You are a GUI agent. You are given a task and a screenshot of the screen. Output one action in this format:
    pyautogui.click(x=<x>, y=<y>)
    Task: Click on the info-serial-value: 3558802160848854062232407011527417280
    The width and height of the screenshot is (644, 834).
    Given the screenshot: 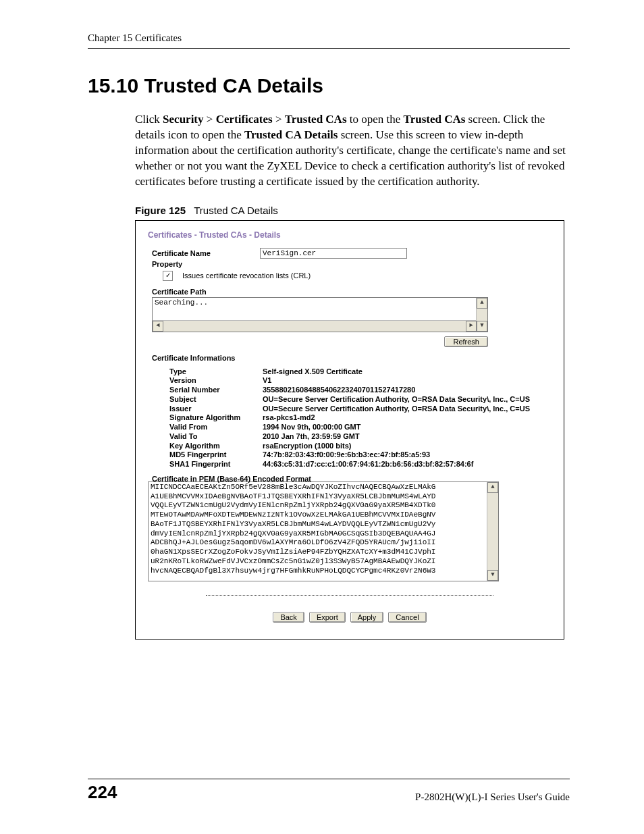 What is the action you would take?
    pyautogui.click(x=407, y=390)
    